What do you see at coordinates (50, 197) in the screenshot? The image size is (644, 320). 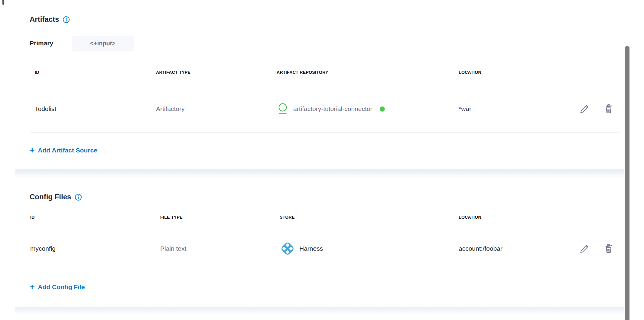 I see `config-files-title-text: Config Files` at bounding box center [50, 197].